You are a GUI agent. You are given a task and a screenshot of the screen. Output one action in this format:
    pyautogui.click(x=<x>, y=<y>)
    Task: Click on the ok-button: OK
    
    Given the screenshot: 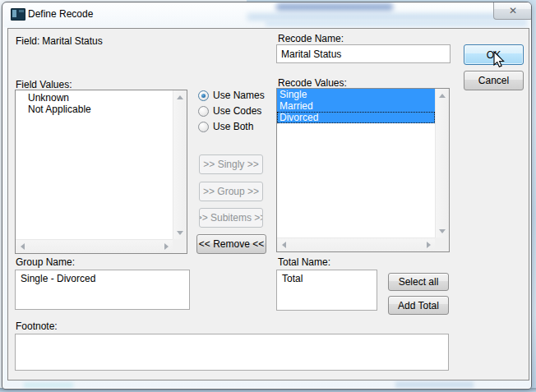 What is the action you would take?
    pyautogui.click(x=493, y=54)
    